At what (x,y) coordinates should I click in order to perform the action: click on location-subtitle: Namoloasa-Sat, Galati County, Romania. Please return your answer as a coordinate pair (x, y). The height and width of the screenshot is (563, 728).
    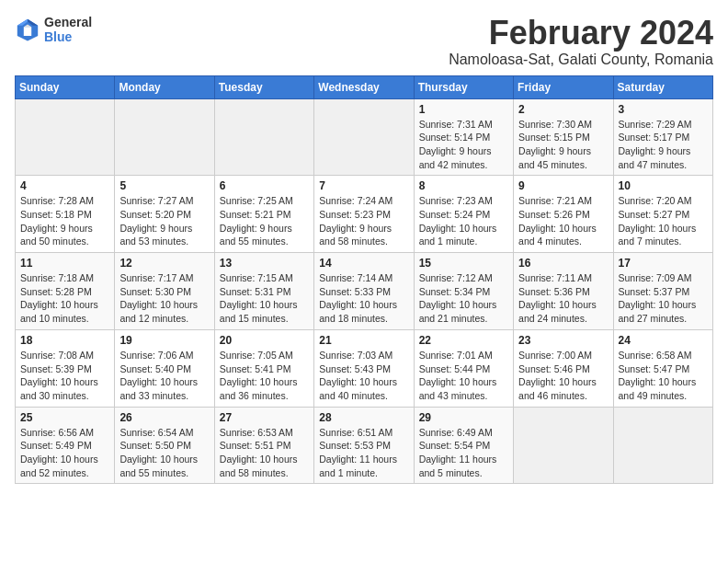
    Looking at the image, I should click on (581, 60).